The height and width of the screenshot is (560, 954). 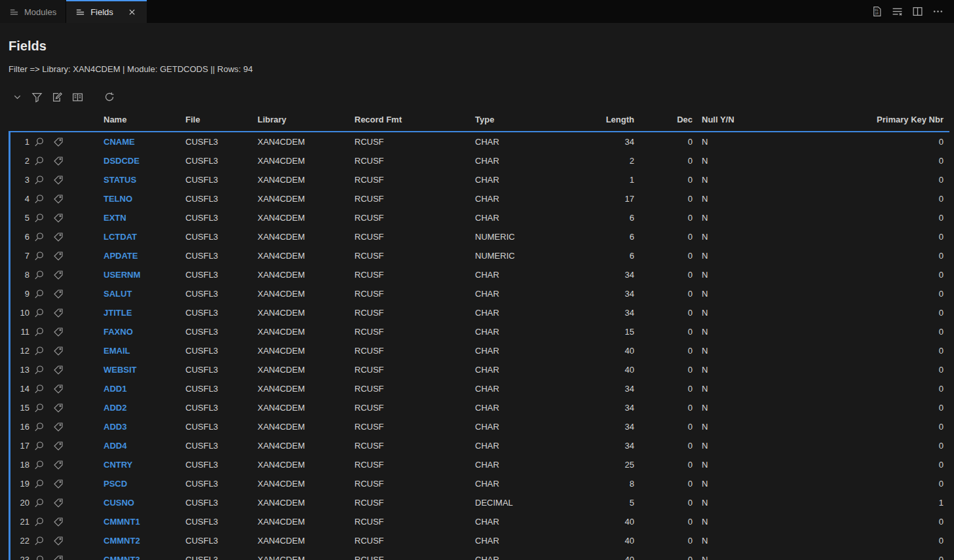 What do you see at coordinates (126, 465) in the screenshot?
I see `field-name-link: CNTRY` at bounding box center [126, 465].